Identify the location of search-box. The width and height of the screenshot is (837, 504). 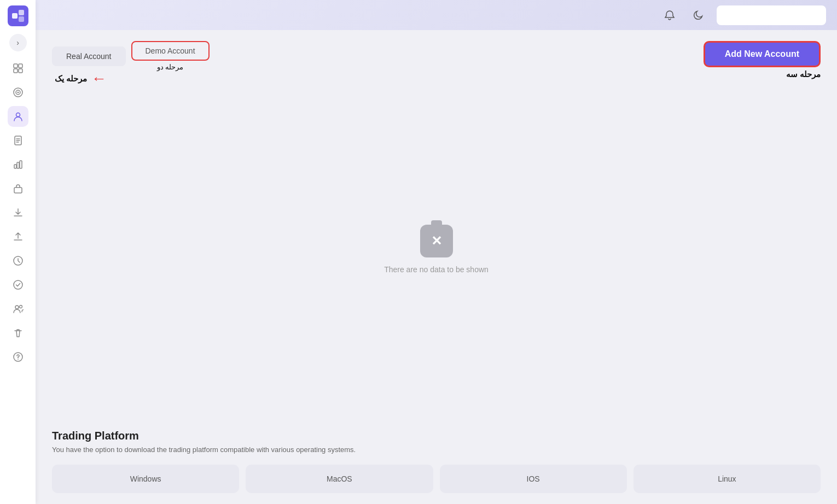
(771, 15).